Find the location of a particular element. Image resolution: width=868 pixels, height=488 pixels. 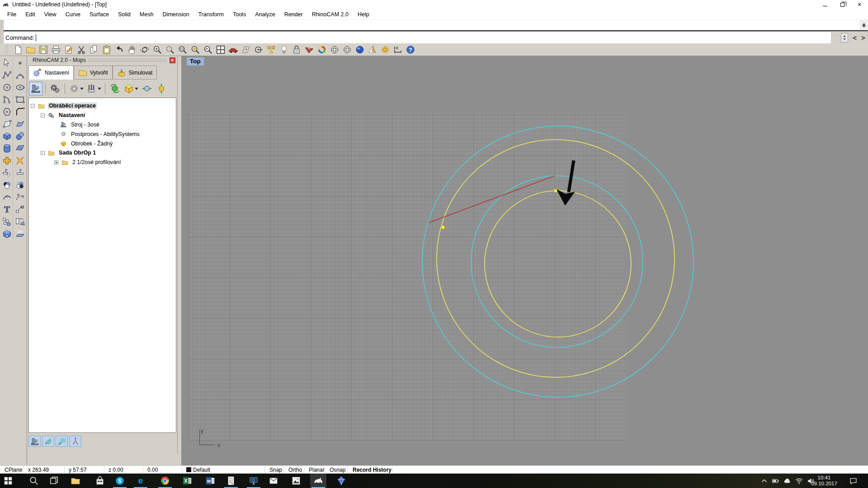

menu-analyze: Analyze is located at coordinates (265, 14).